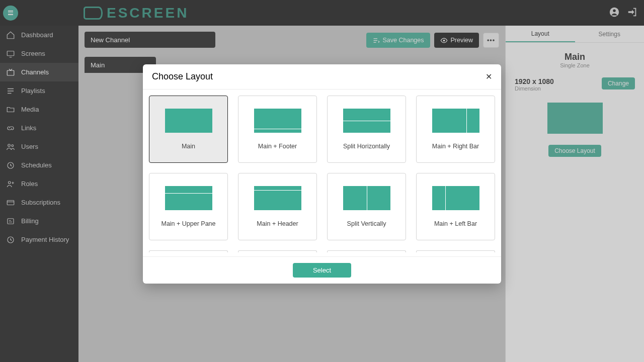  Describe the element at coordinates (278, 207) in the screenshot. I see `layout-option-main-header: Main + Header` at that location.